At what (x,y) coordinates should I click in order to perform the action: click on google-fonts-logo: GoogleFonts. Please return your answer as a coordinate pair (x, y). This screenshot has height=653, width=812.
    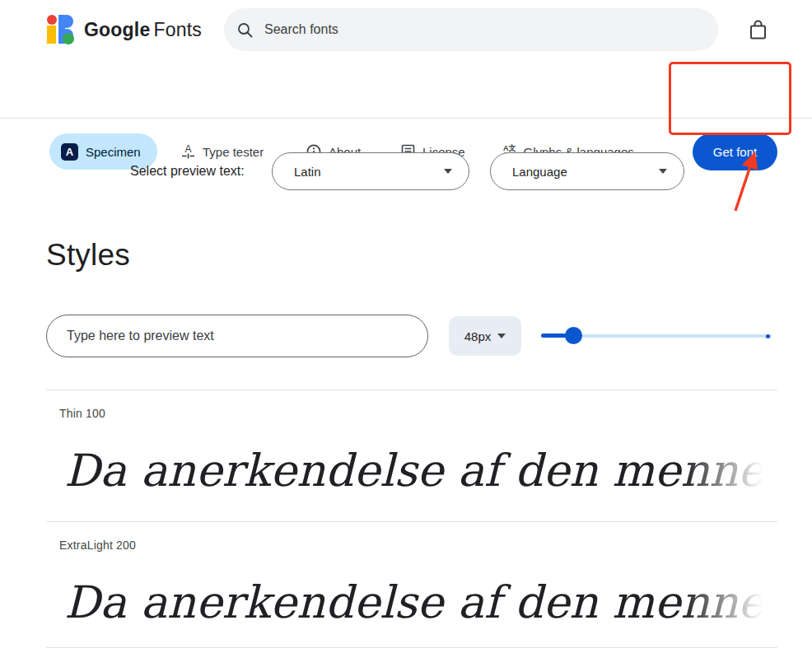
    Looking at the image, I should click on (124, 30).